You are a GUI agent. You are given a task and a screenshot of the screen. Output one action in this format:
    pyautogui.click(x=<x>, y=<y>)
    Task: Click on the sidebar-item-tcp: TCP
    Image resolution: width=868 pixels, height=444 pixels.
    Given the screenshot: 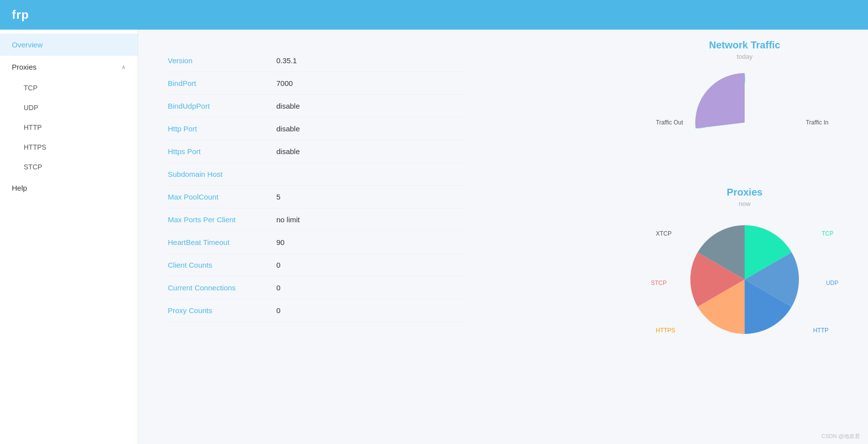 What is the action you would take?
    pyautogui.click(x=69, y=88)
    